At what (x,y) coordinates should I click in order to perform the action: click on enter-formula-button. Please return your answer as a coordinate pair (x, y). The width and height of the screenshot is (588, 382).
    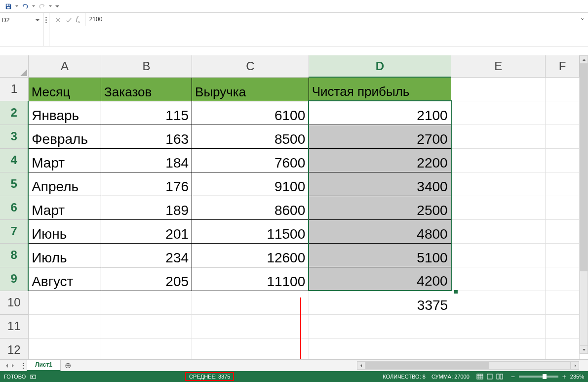
    Looking at the image, I should click on (69, 20).